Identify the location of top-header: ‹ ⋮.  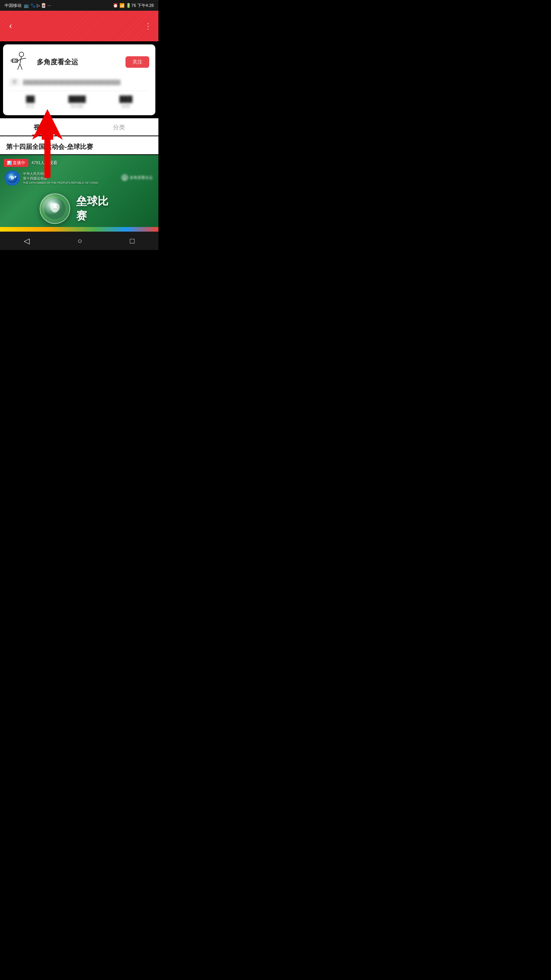
(79, 26).